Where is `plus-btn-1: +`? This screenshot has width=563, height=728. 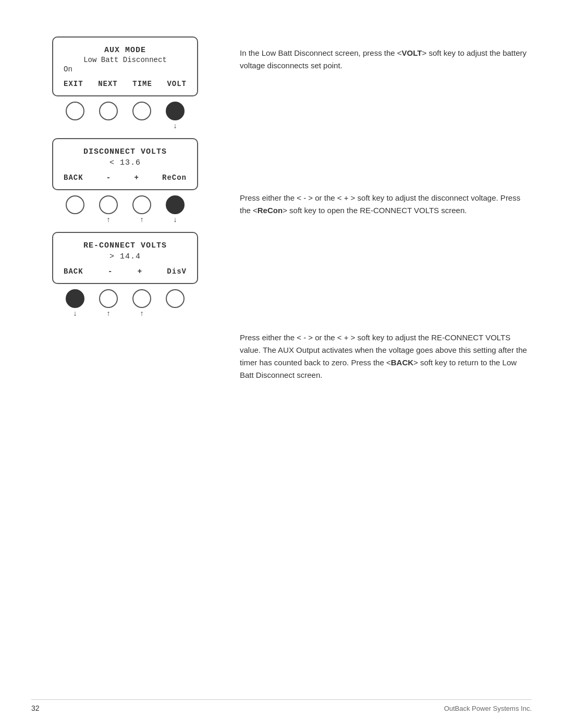
plus-btn-1: + is located at coordinates (137, 178).